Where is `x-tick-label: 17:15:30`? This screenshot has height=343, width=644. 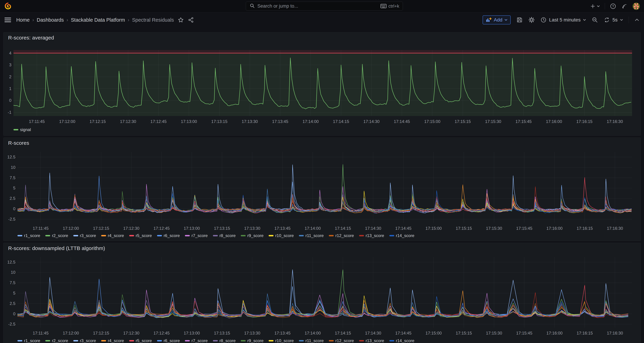
x-tick-label: 17:15:30 is located at coordinates (494, 228).